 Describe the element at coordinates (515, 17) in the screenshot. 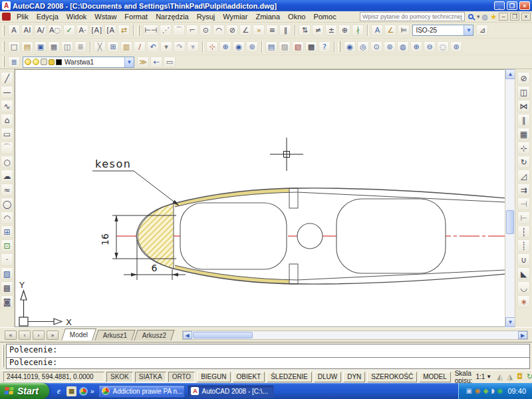

I see `doc-restore-button: ❐` at that location.